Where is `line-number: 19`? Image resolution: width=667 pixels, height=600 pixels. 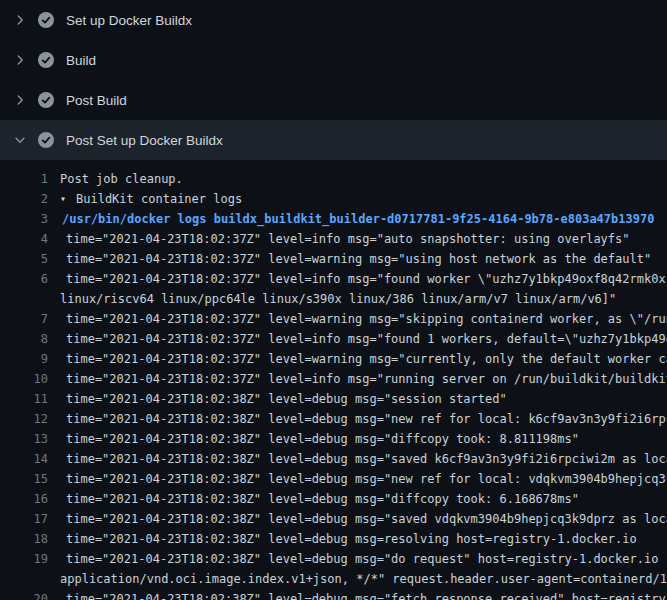 line-number: 19 is located at coordinates (24, 559).